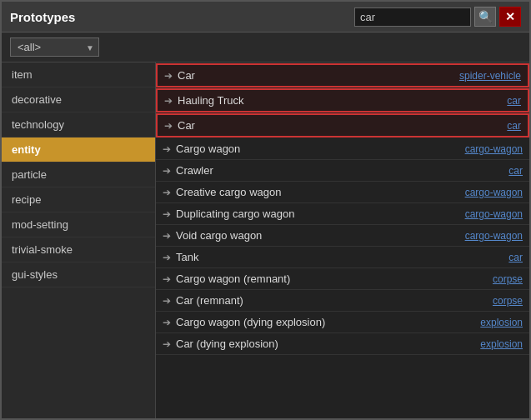  What do you see at coordinates (343, 171) in the screenshot?
I see `list-item: ➔Crawlercar` at bounding box center [343, 171].